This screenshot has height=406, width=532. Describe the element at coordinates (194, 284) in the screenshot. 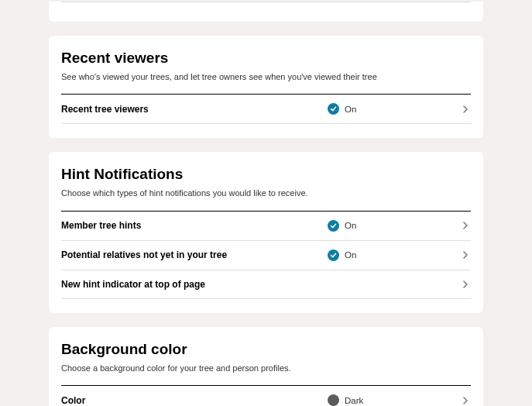

I see `row-label: New hint indicator at top of page` at that location.